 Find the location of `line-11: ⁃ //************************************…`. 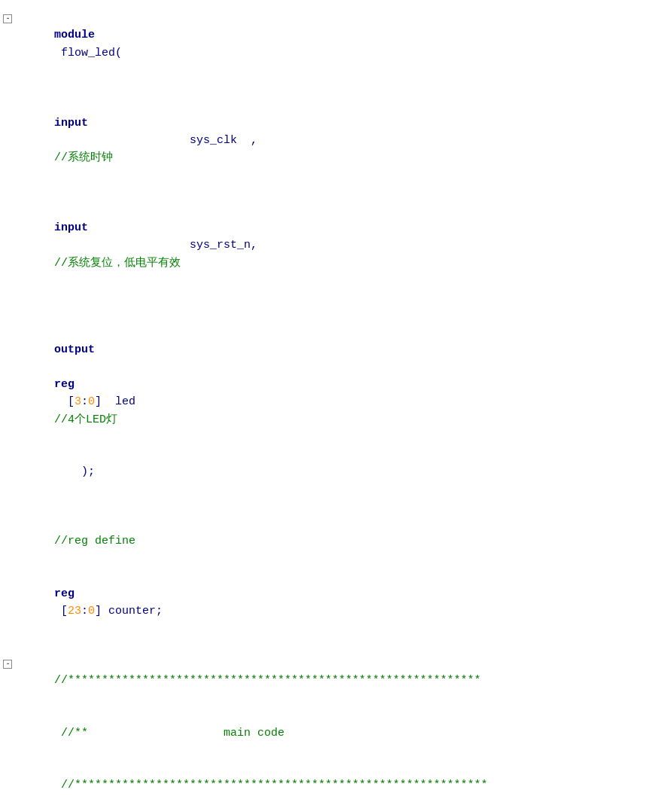

line-11: ⁃ //************************************… is located at coordinates (336, 681).